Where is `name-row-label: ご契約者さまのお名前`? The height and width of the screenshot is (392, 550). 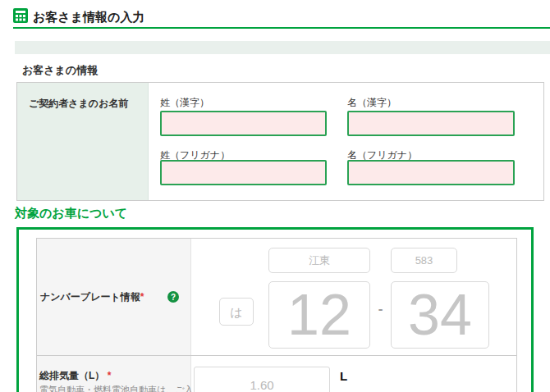 name-row-label: ご契約者さまのお名前 is located at coordinates (83, 141).